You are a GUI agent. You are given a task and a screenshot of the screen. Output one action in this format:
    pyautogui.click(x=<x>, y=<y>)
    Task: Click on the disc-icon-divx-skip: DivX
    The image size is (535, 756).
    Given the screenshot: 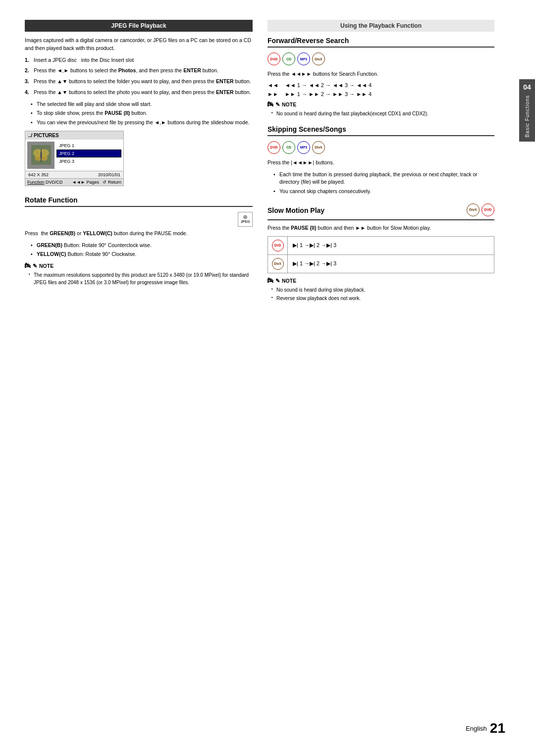 What is the action you would take?
    pyautogui.click(x=319, y=148)
    